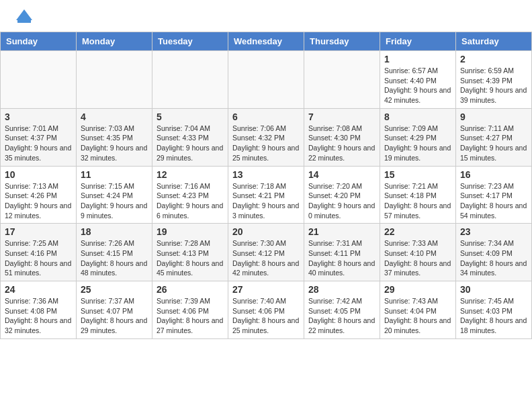  Describe the element at coordinates (266, 137) in the screenshot. I see `calendar-cell: 6Sunrise: 7:06 AM Sunset: 4:32 PM Daylig…` at that location.